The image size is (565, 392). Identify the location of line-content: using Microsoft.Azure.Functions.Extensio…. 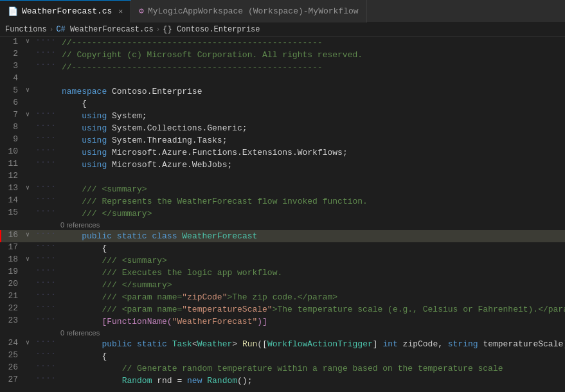
(314, 153).